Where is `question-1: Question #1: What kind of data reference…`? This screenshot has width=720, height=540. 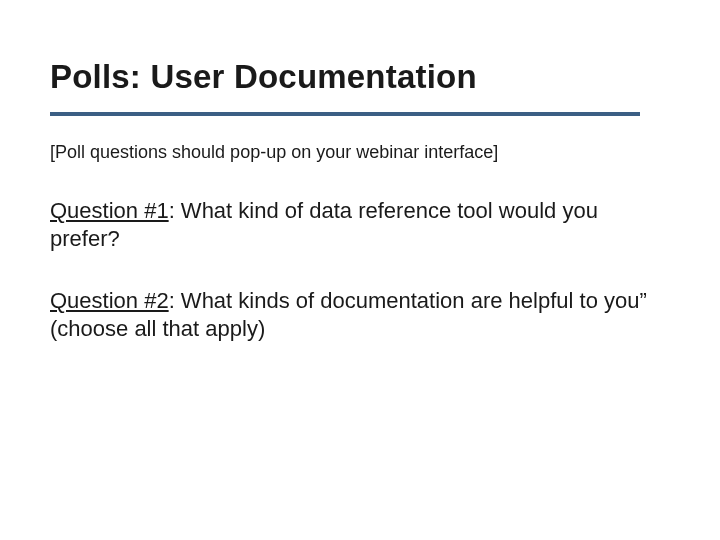 question-1: Question #1: What kind of data reference… is located at coordinates (350, 225).